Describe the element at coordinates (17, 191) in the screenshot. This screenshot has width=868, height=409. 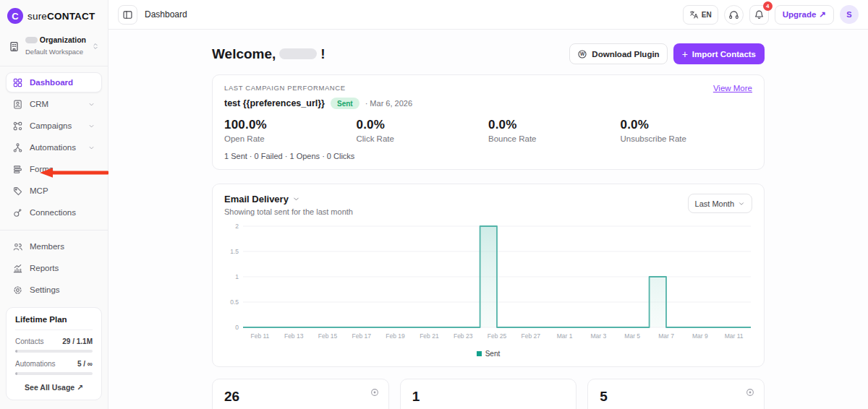
I see `mcp-tag-icon` at that location.